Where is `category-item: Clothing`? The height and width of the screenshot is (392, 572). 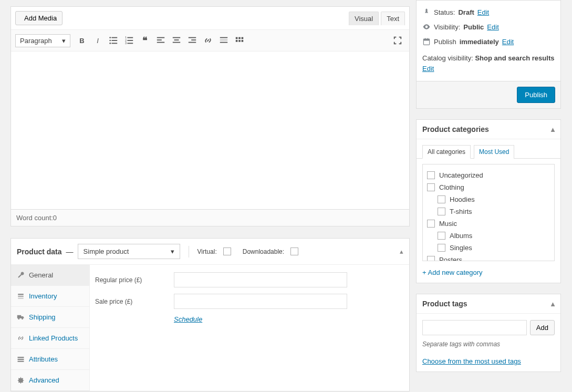 category-item: Clothing is located at coordinates (488, 187).